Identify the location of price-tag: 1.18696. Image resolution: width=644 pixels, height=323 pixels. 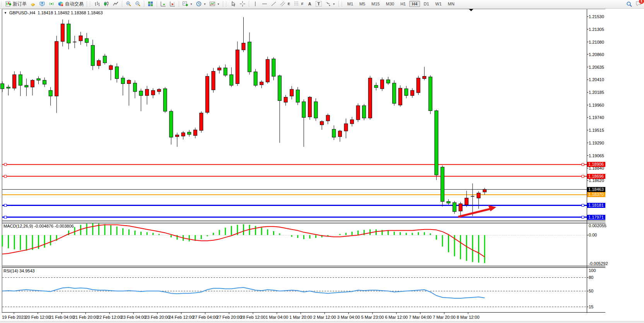
(596, 176).